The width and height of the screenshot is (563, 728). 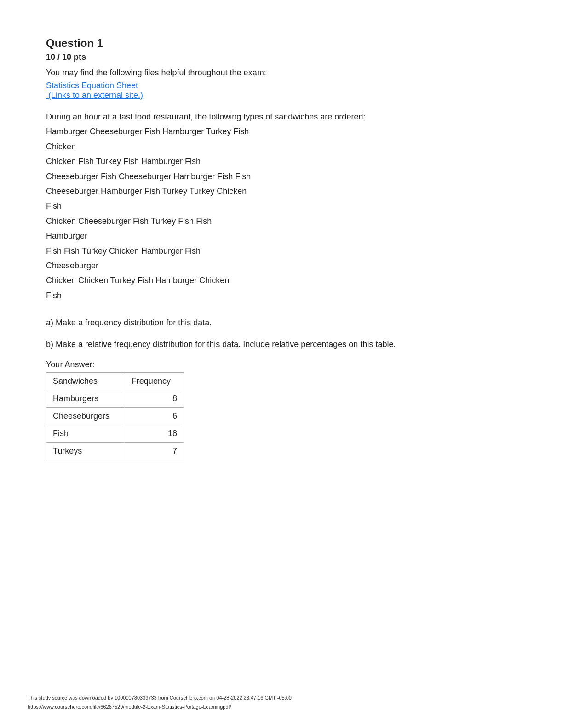 What do you see at coordinates (253, 191) in the screenshot?
I see `sandwich-line5: Cheeseburger Hamburger Fish Turkey Turke…` at bounding box center [253, 191].